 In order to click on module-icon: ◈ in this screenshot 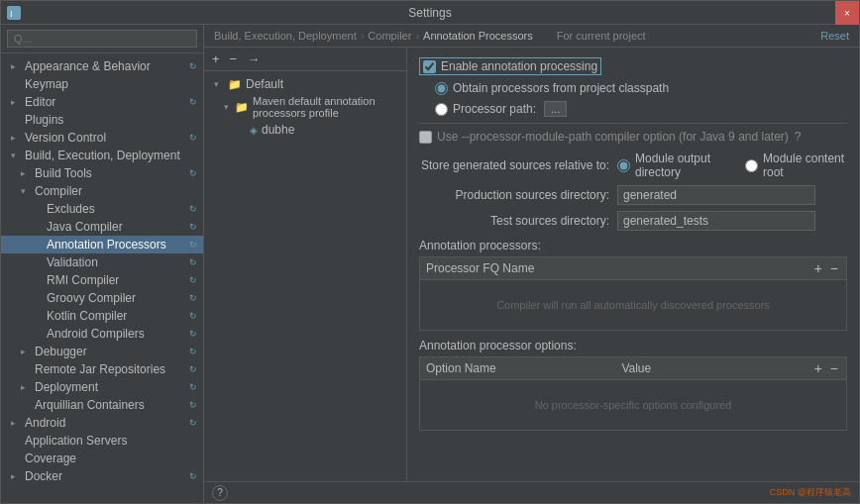, I will do `click(254, 131)`.